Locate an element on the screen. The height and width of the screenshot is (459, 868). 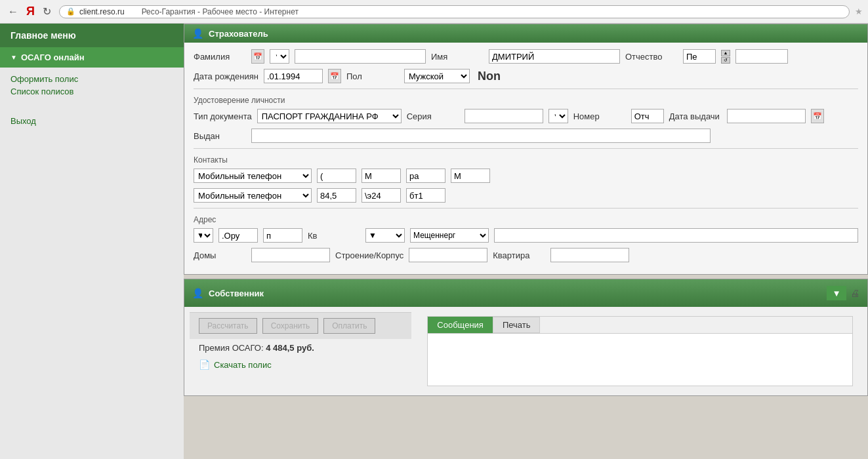
domy-label: Домы is located at coordinates (220, 256).